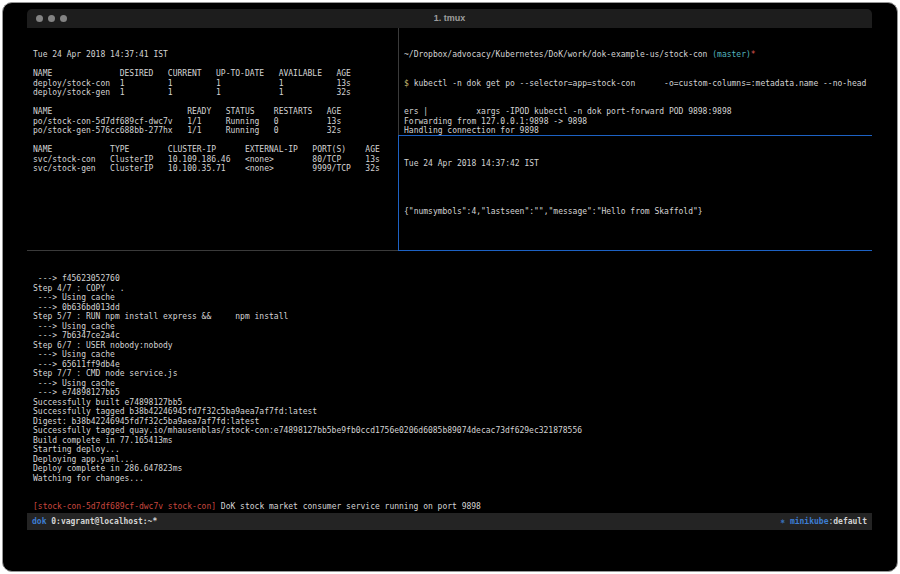 This screenshot has height=574, width=900. I want to click on session-name: dok, so click(39, 522).